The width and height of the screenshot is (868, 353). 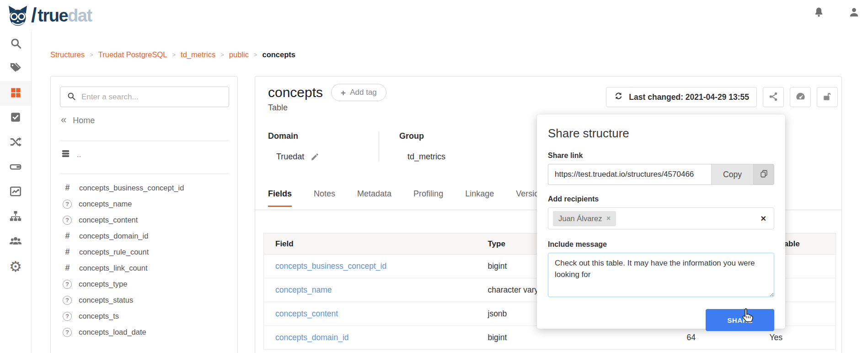 What do you see at coordinates (315, 157) in the screenshot?
I see `edit-domain-pencil-icon` at bounding box center [315, 157].